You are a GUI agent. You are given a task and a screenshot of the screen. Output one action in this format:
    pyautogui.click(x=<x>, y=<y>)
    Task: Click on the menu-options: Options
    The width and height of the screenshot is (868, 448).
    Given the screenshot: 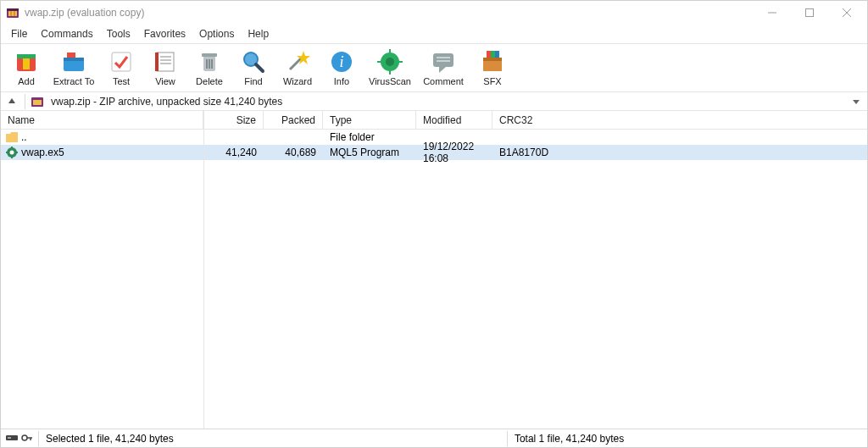 What is the action you would take?
    pyautogui.click(x=217, y=34)
    